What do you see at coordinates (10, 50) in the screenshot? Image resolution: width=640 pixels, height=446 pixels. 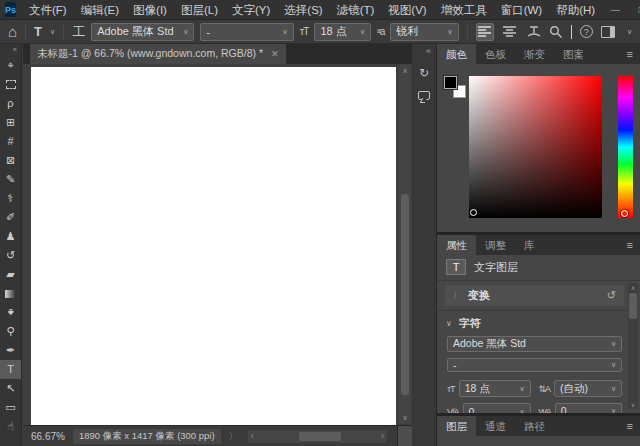 I see `toolbar-expand-icon: »` at bounding box center [10, 50].